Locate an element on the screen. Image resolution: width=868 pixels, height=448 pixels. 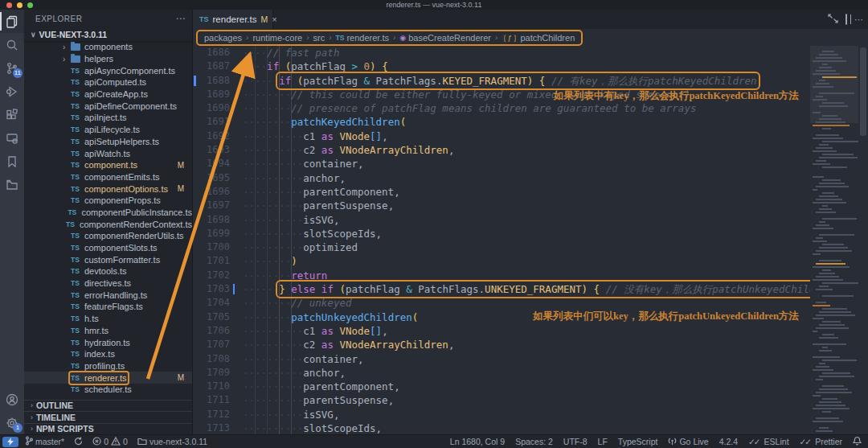
status-version: 4.2.4 is located at coordinates (728, 442).